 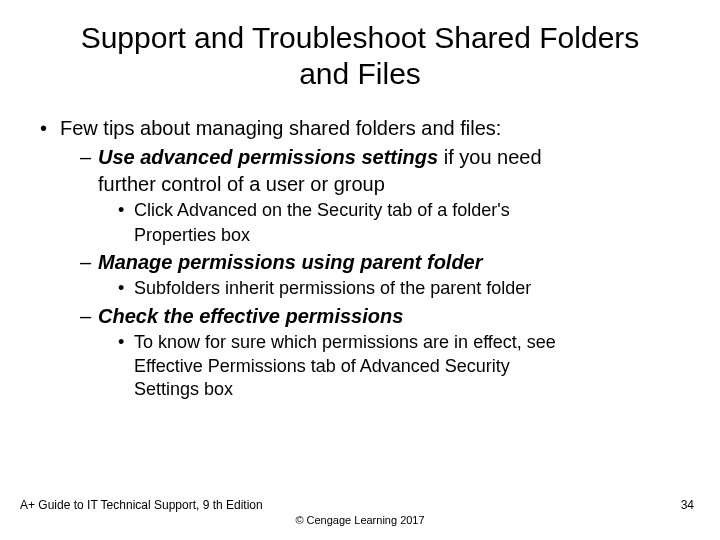 I want to click on bullet-level3: •Click Advanced on the Security tab of a…, so click(x=365, y=210).